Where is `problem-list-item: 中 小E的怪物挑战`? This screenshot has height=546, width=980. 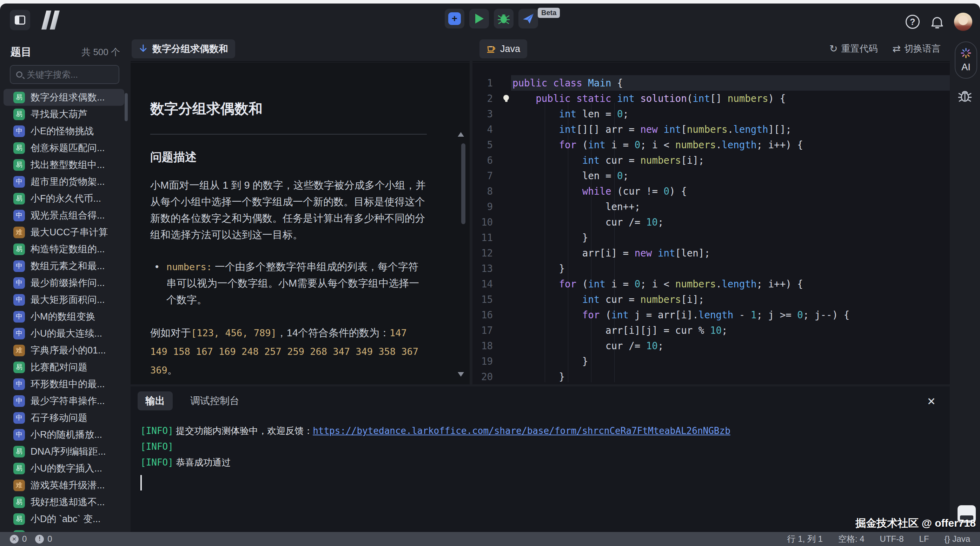
problem-list-item: 中 小E的怪物挑战 is located at coordinates (64, 131).